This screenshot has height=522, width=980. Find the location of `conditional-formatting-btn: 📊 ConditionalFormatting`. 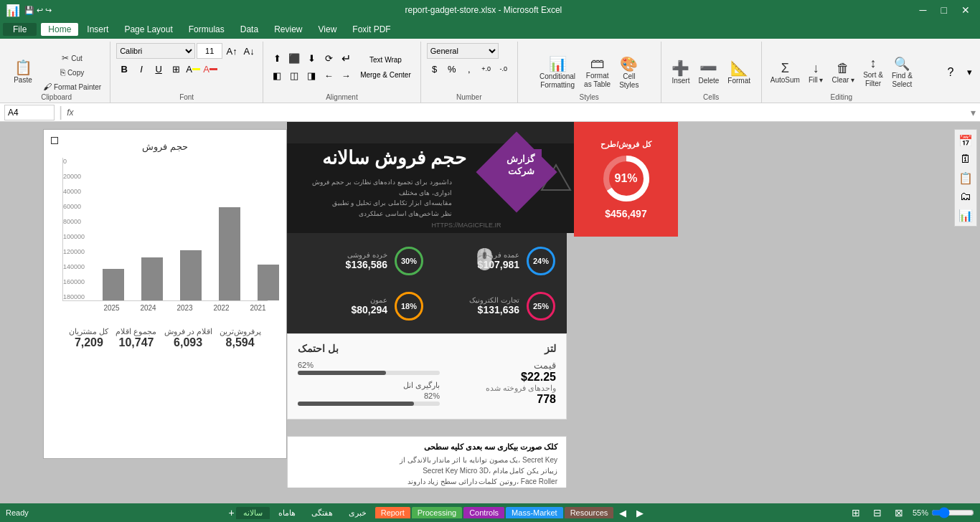

conditional-formatting-btn: 📊 ConditionalFormatting is located at coordinates (557, 72).